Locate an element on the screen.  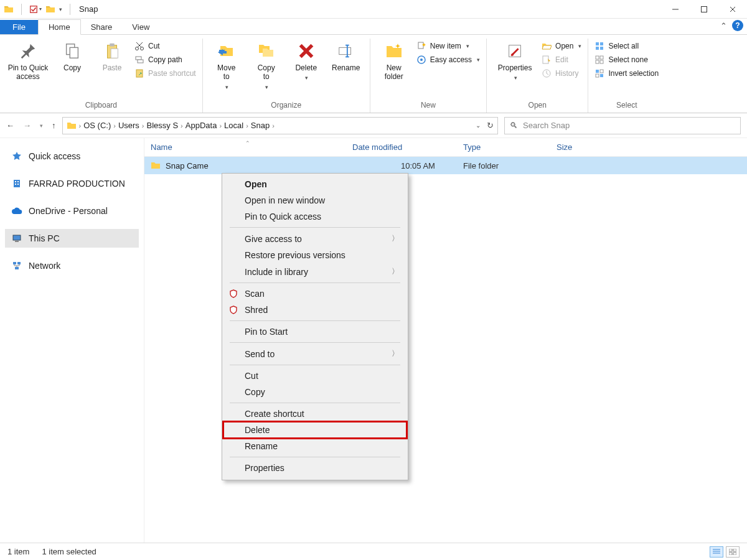
copy-button: Copy is located at coordinates (72, 55).